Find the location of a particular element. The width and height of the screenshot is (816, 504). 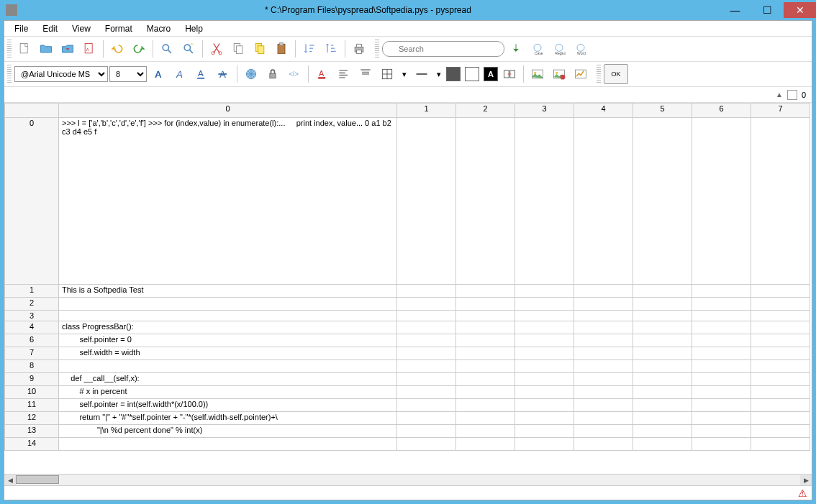

paste-button is located at coordinates (281, 49).